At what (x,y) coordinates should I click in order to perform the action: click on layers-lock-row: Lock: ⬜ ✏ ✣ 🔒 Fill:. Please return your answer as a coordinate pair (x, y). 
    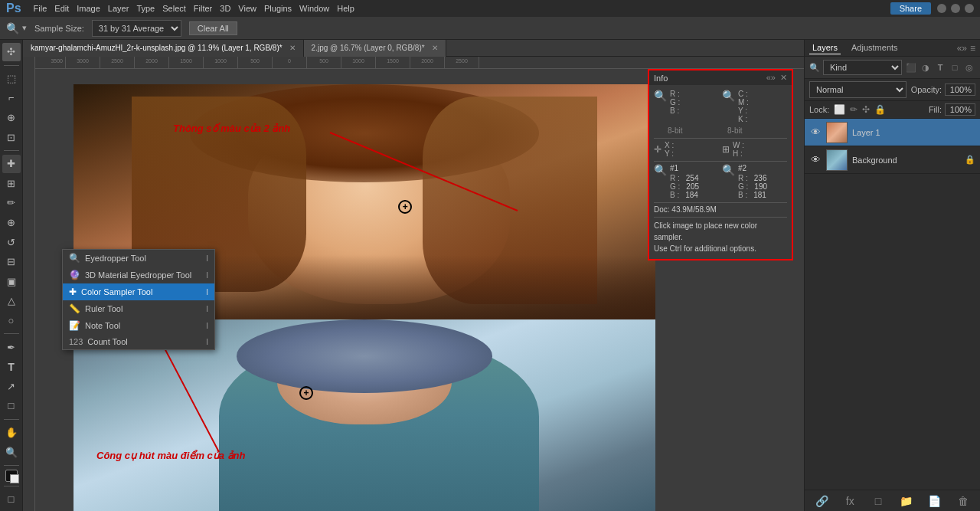
    Looking at the image, I should click on (893, 110).